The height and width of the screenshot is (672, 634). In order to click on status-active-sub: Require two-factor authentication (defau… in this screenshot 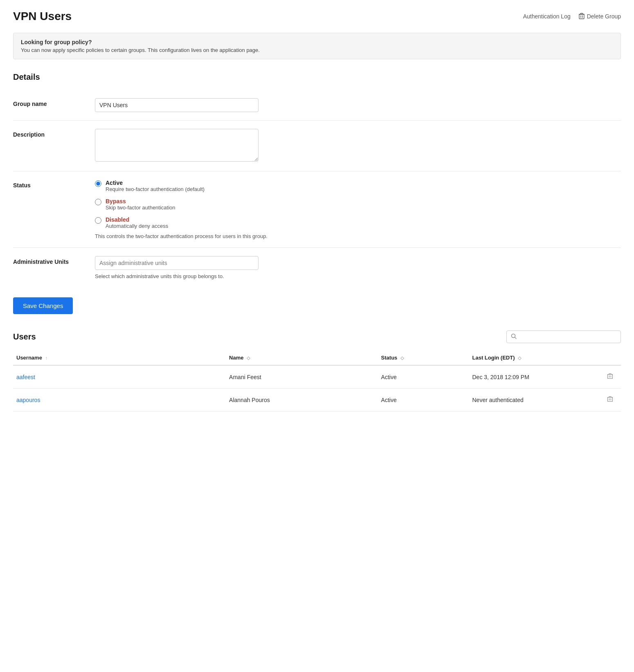, I will do `click(155, 189)`.